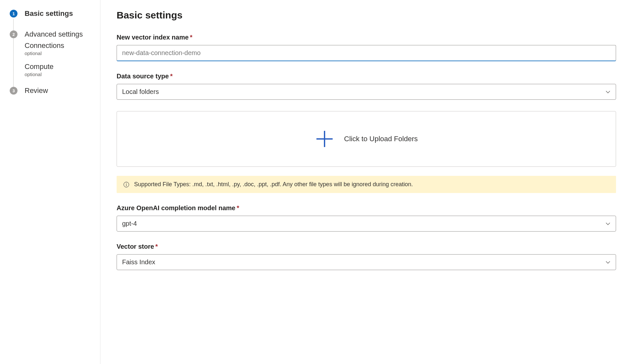 The width and height of the screenshot is (629, 364). Describe the element at coordinates (14, 14) in the screenshot. I see `step-number-badge: 1` at that location.